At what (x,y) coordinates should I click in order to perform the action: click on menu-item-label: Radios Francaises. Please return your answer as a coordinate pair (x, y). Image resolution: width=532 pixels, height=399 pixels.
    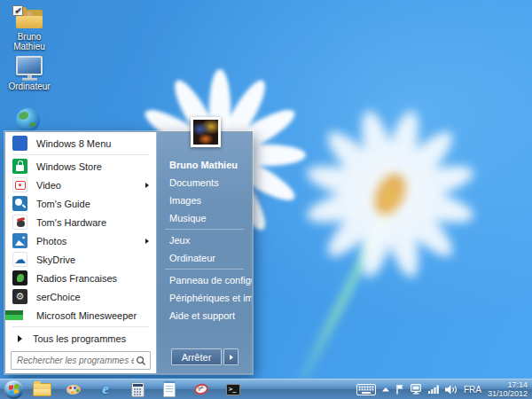
    Looking at the image, I should click on (76, 278).